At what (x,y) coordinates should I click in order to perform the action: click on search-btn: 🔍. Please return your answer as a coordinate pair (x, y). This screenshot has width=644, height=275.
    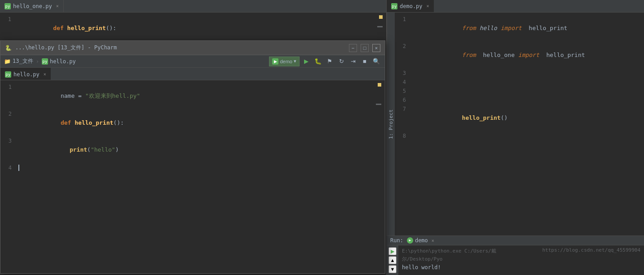
    Looking at the image, I should click on (376, 61).